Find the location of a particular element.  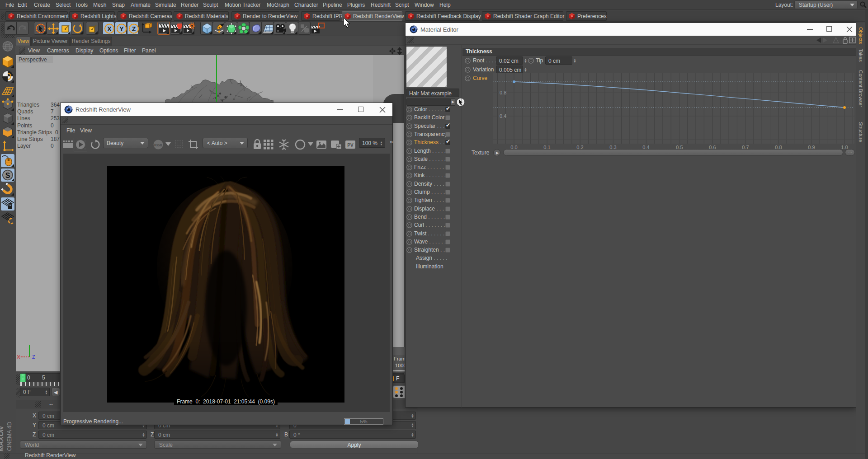

svg-text: PV is located at coordinates (350, 145).